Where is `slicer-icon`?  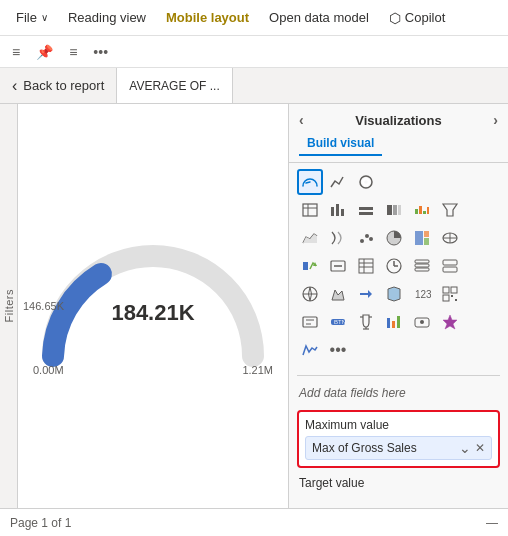
slicer-icon is located at coordinates (422, 266).